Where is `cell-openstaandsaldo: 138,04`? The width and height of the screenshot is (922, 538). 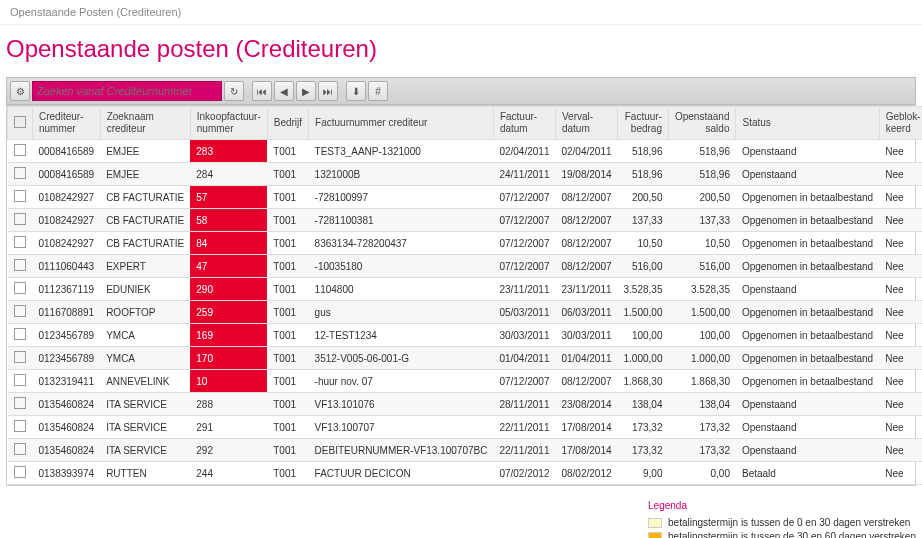 cell-openstaandsaldo: 138,04 is located at coordinates (702, 404).